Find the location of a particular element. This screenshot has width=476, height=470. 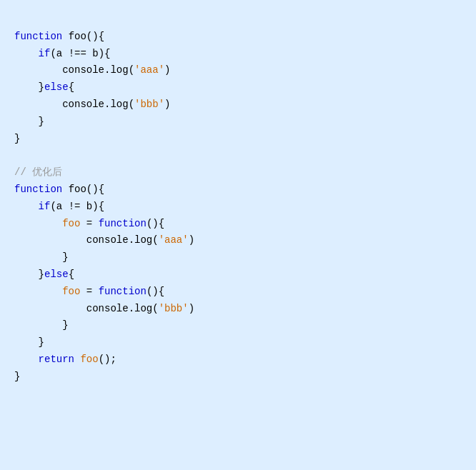

line-16: } is located at coordinates (41, 325).